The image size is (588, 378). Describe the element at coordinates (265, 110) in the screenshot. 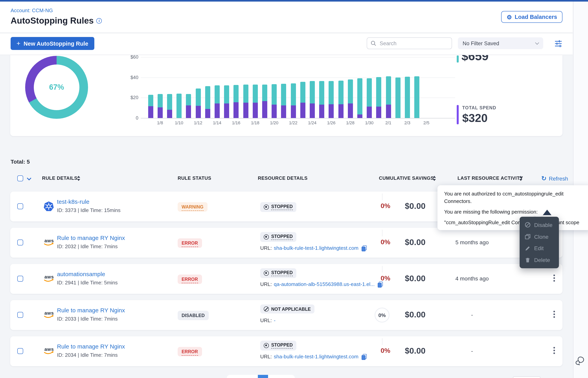

I see `bar-spend-1/19` at that location.